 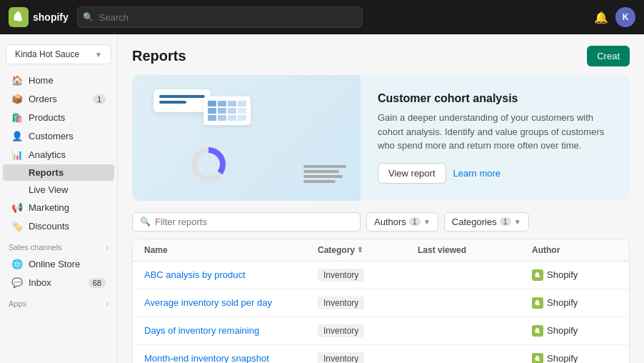 I want to click on bell-icon: 🔔, so click(x=601, y=17).